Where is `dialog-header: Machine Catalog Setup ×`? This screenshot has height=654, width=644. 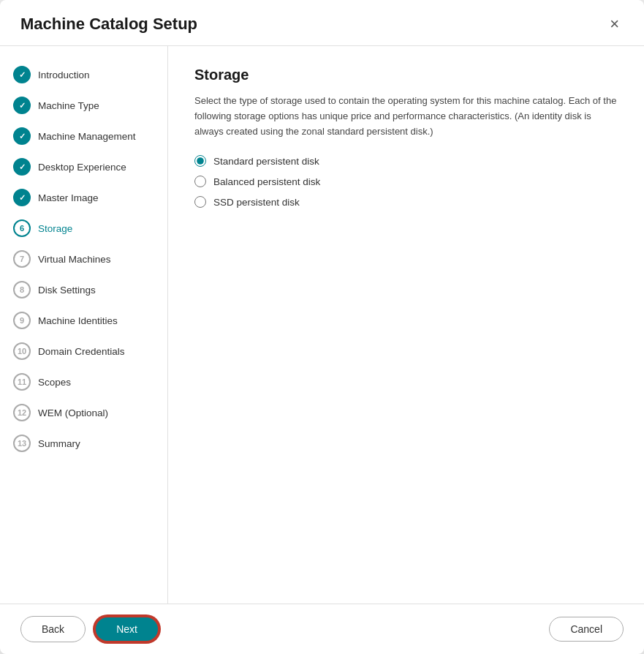 dialog-header: Machine Catalog Setup × is located at coordinates (322, 23).